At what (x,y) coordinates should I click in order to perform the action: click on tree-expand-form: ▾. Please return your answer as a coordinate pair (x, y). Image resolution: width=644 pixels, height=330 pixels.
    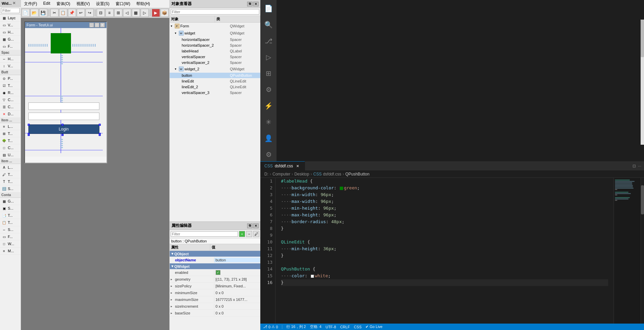
    Looking at the image, I should click on (172, 26).